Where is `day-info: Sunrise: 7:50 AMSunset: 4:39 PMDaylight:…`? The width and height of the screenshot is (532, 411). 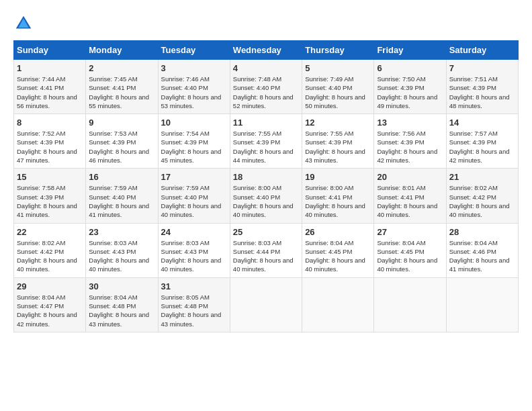 day-info: Sunrise: 7:50 AMSunset: 4:39 PMDaylight:… is located at coordinates (407, 93).